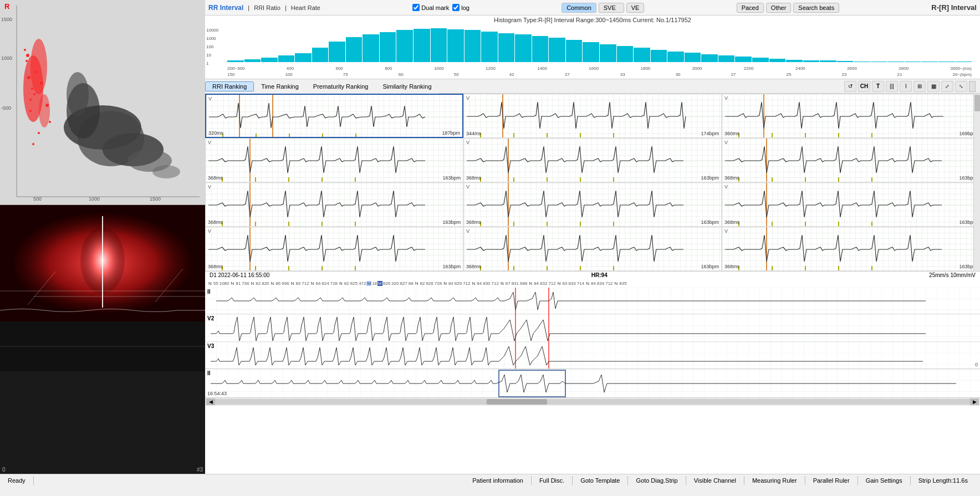 This screenshot has width=980, height=496. I want to click on strip-date-label: D1 2022-06-11 16:55:00, so click(239, 275).